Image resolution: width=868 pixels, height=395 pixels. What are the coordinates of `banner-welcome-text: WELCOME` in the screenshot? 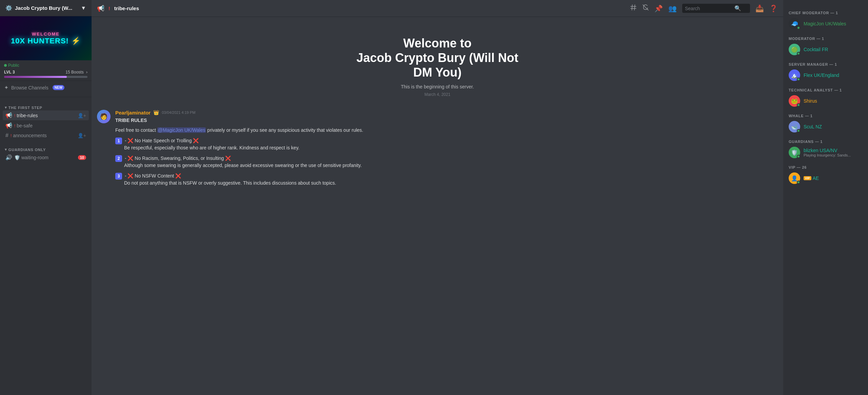 It's located at (46, 34).